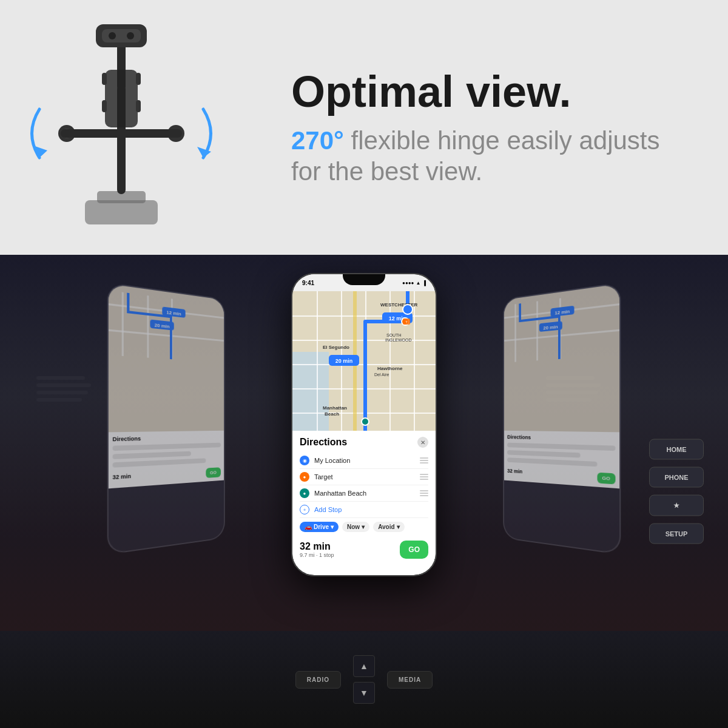 This screenshot has width=728, height=728. Describe the element at coordinates (67, 389) in the screenshot. I see `left-vents` at that location.